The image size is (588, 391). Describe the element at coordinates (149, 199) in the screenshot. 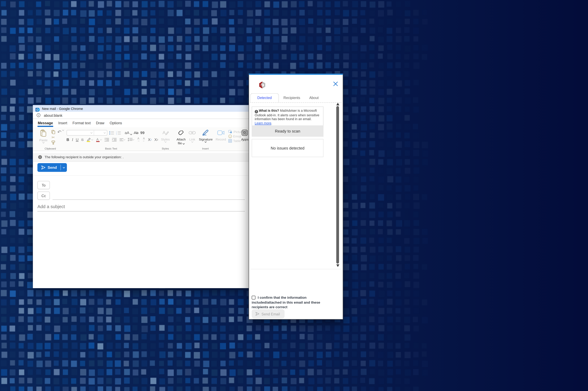

I see `cc-input` at that location.